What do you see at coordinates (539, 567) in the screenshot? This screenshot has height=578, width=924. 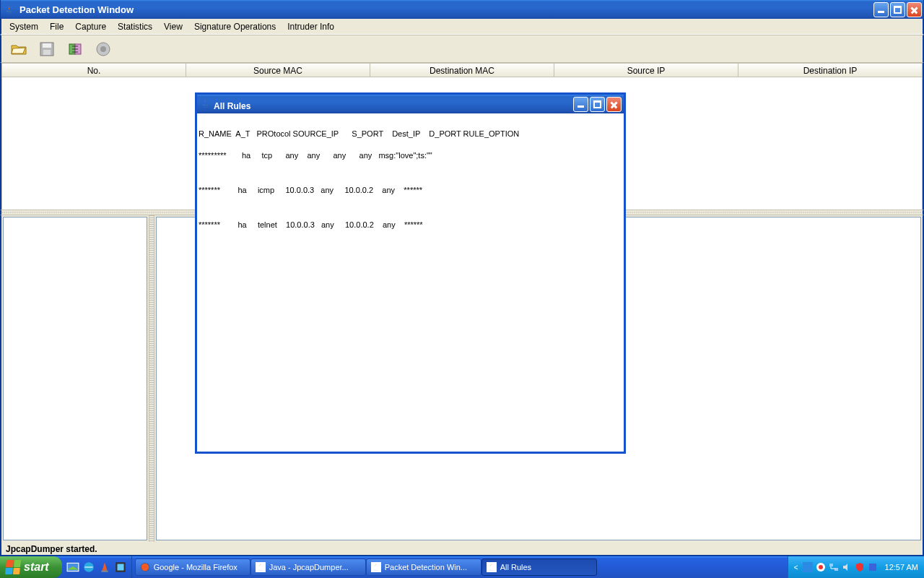 I see `task-all-rules: All Rules` at bounding box center [539, 567].